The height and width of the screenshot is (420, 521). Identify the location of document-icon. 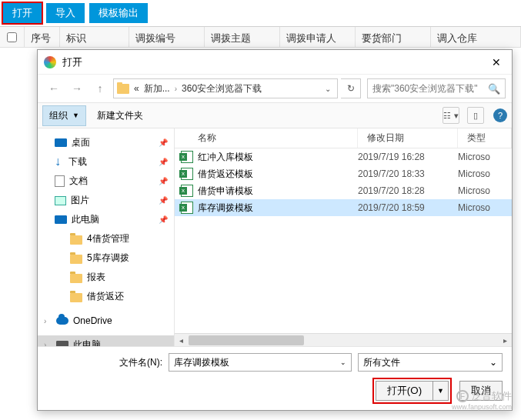
(60, 182).